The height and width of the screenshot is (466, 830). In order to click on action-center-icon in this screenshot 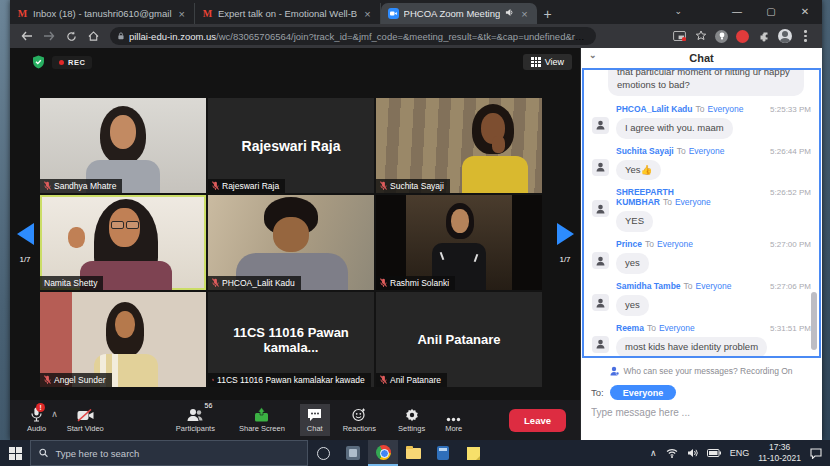, I will do `click(816, 454)`.